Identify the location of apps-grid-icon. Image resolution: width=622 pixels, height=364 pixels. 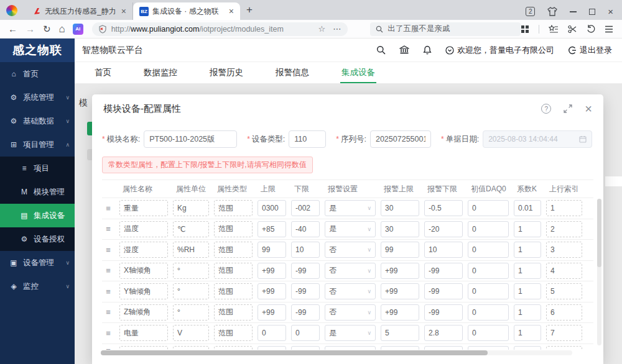
(525, 29).